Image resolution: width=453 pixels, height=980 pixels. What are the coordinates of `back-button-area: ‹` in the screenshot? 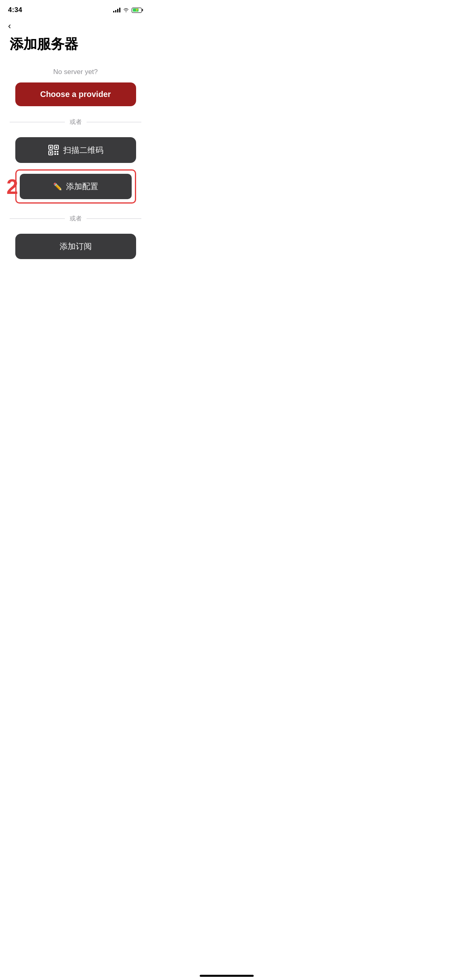 It's located at (76, 25).